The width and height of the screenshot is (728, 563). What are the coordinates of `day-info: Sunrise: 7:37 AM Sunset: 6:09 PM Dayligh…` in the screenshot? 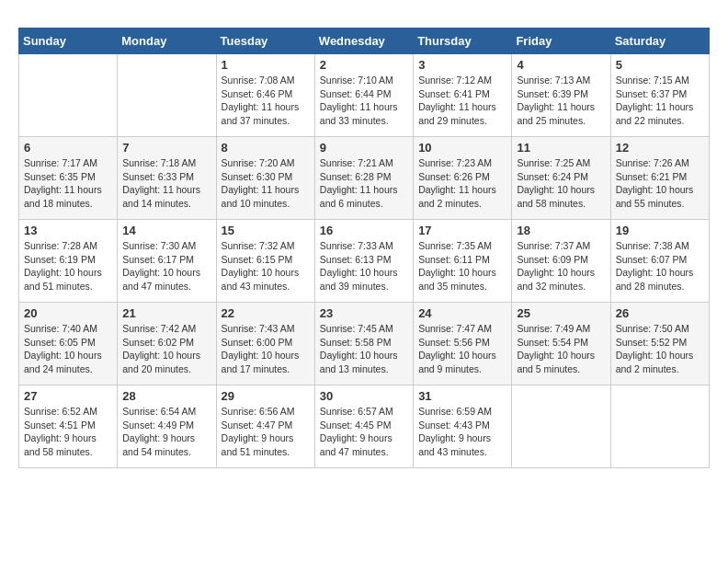 It's located at (561, 267).